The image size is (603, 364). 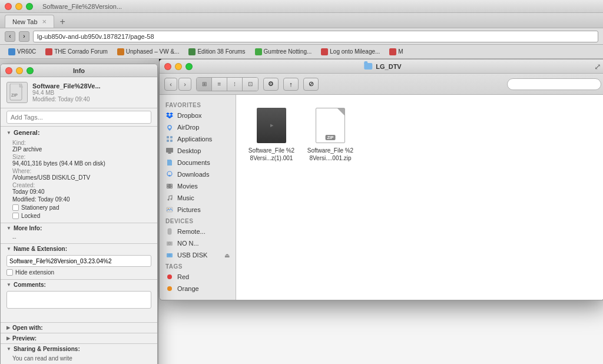 What do you see at coordinates (82, 150) in the screenshot?
I see `kind-value: ZIP archive` at bounding box center [82, 150].